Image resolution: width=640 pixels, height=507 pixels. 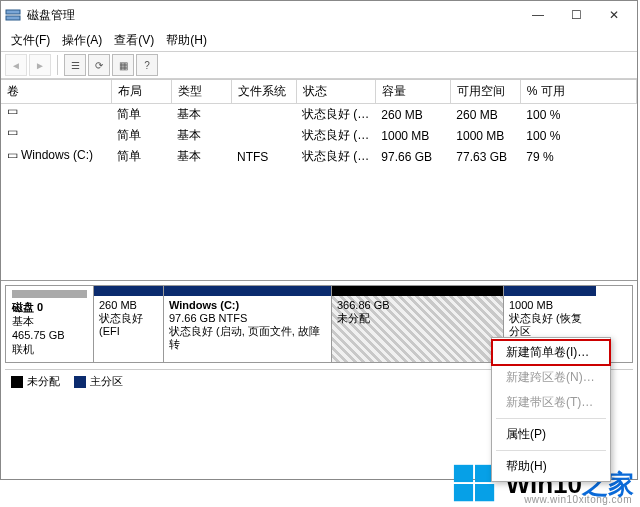 What do you see at coordinates (576, 15) in the screenshot?
I see `window-controls: — ☐ ✕` at bounding box center [576, 15].